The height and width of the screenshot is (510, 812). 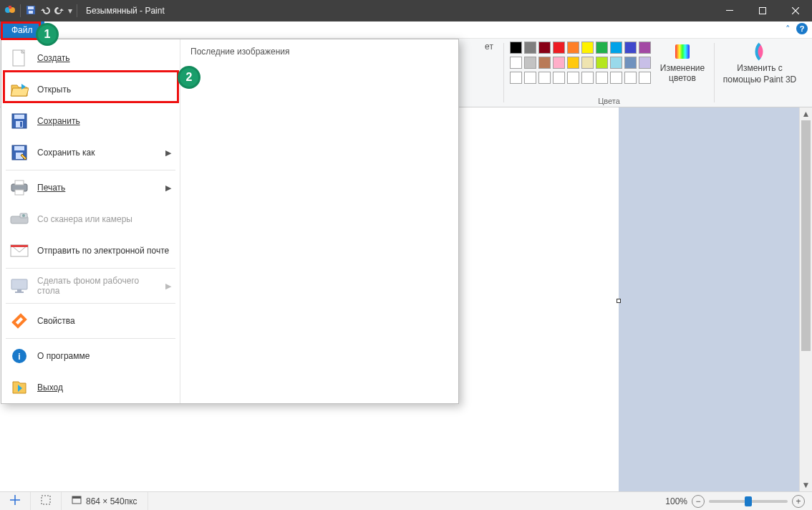 What do you see at coordinates (90, 251) in the screenshot?
I see `menu-item-email: Отправить по электронной почте` at bounding box center [90, 251].